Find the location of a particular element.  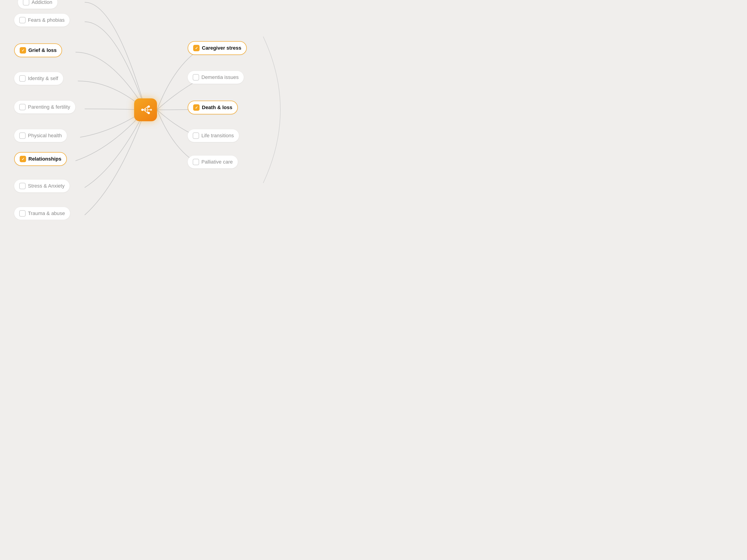

label-relationships: Relationships is located at coordinates (45, 159).